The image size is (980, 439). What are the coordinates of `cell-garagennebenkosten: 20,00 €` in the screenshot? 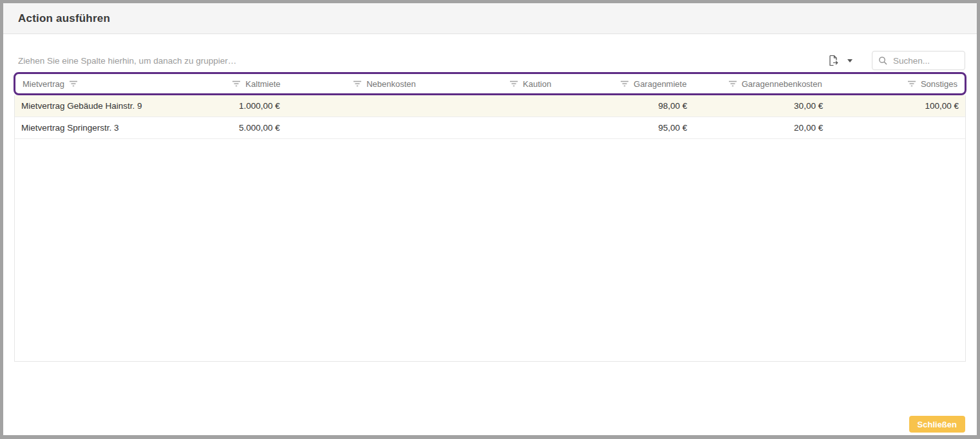 It's located at (761, 127).